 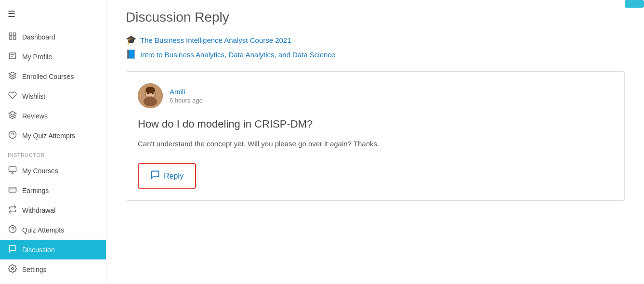 I want to click on sidebar-item-earnings: Earnings, so click(x=53, y=191).